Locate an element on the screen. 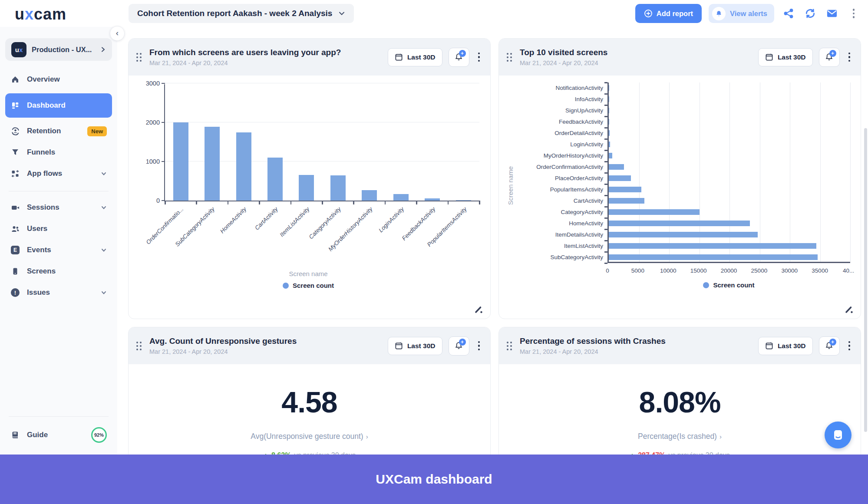 This screenshot has height=504, width=868. y-category-label: MyOrderHistoryActivity is located at coordinates (561, 156).